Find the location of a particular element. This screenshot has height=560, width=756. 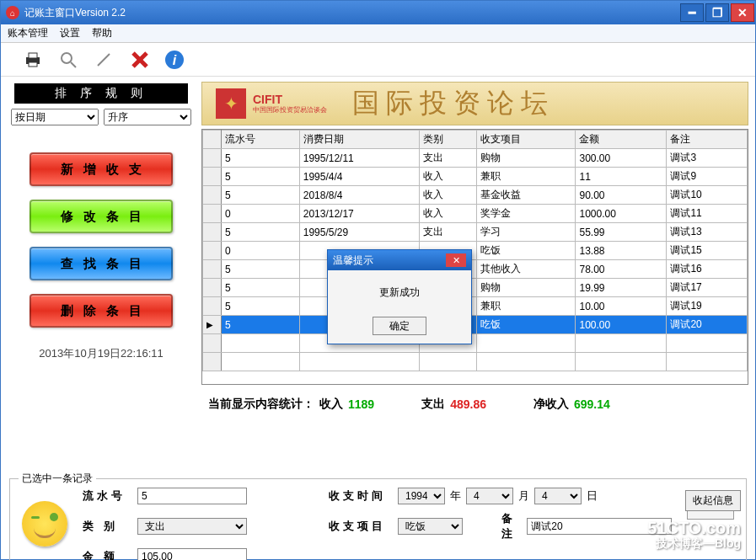

day-select: 4 is located at coordinates (558, 496).